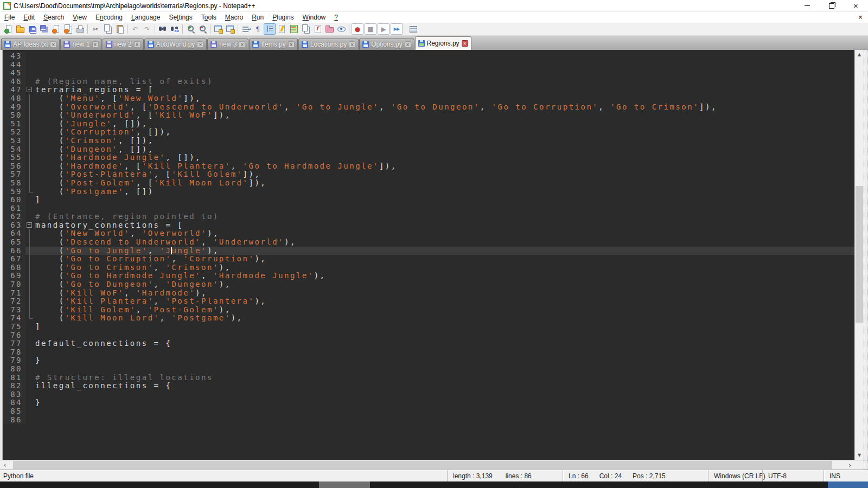 Image resolution: width=868 pixels, height=488 pixels. What do you see at coordinates (29, 17) in the screenshot?
I see `menu-edit: Edit` at bounding box center [29, 17].